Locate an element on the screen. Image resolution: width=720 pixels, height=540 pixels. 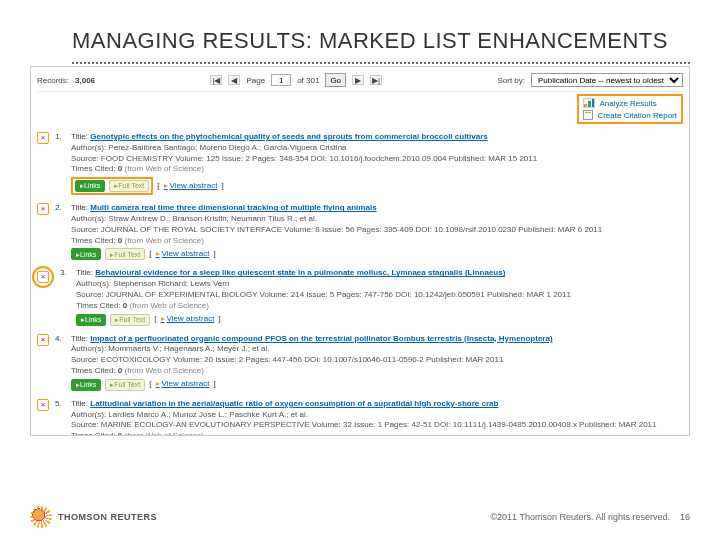
page-input is located at coordinates (281, 80).